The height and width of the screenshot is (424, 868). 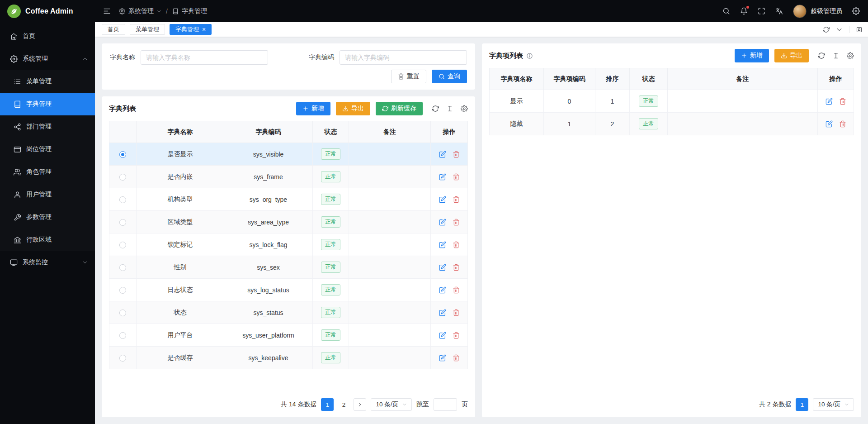 I want to click on add-dict-button: 新增, so click(x=313, y=109).